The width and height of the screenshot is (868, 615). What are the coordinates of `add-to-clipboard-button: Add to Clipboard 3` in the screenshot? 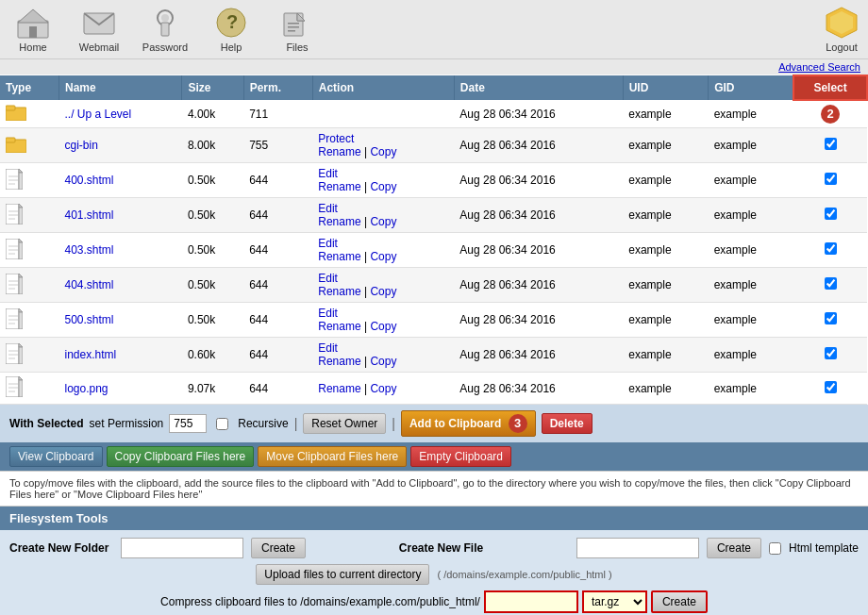 It's located at (468, 424).